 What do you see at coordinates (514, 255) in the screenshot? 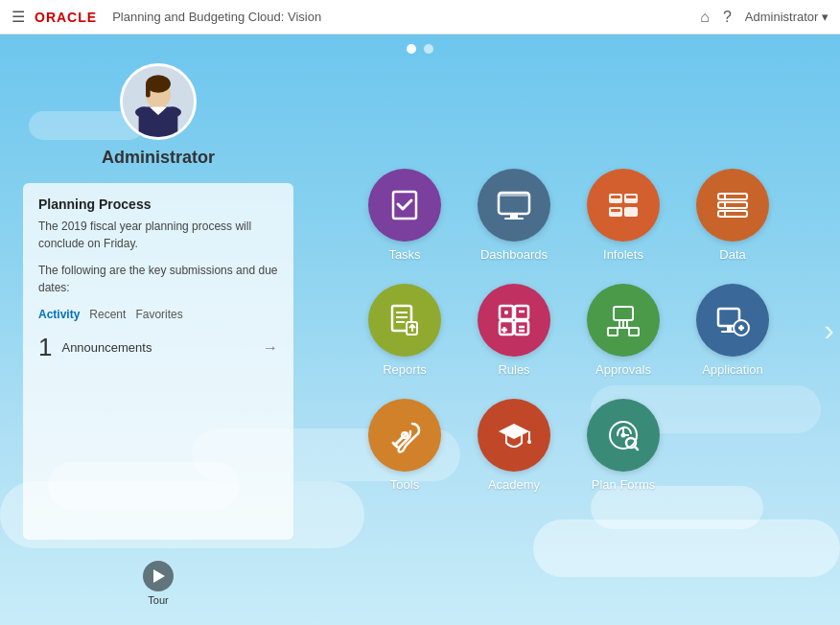
I see `dashboards-label: Dashboards` at bounding box center [514, 255].